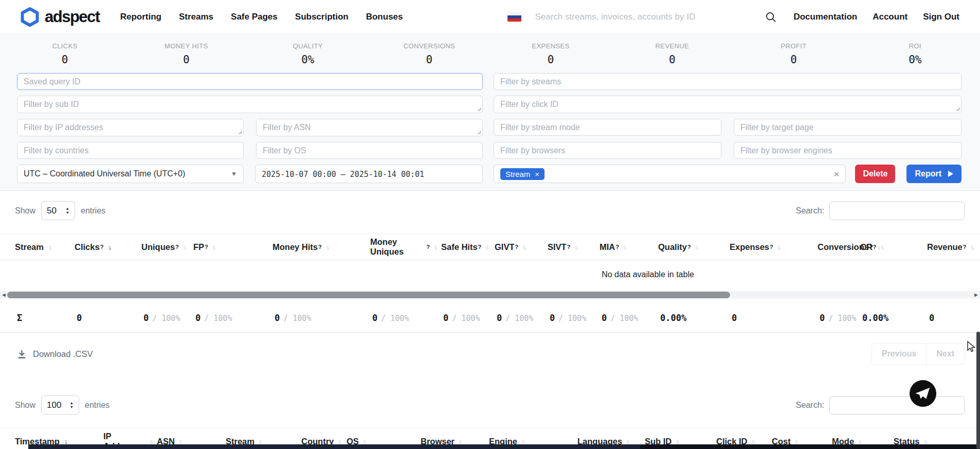  Describe the element at coordinates (490, 295) in the screenshot. I see `horizontal-scrollbar: ◄ ►` at that location.